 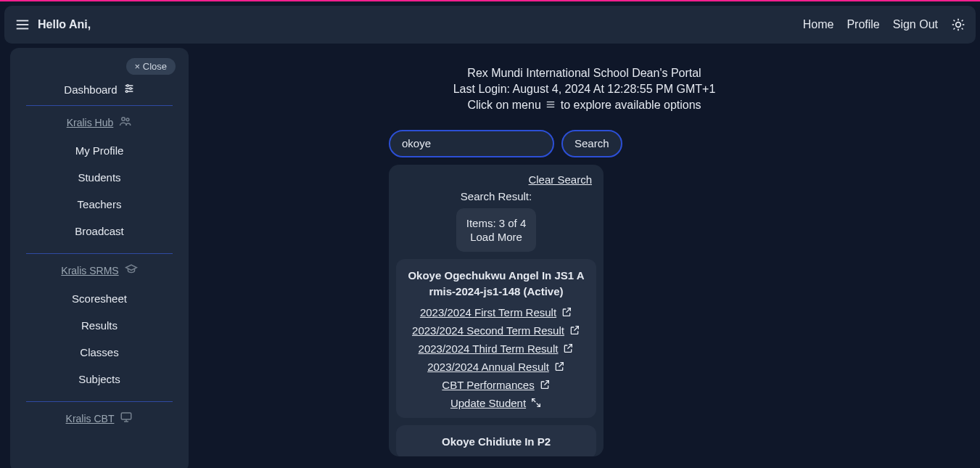 What do you see at coordinates (496, 230) in the screenshot?
I see `pagination-box: Items: 3 of 4 Load More` at bounding box center [496, 230].